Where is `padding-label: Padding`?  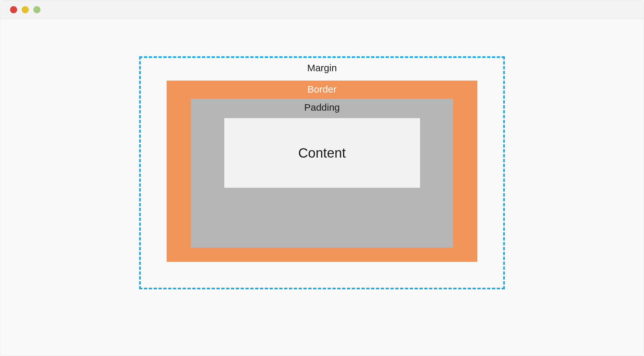
padding-label: Padding is located at coordinates (322, 107).